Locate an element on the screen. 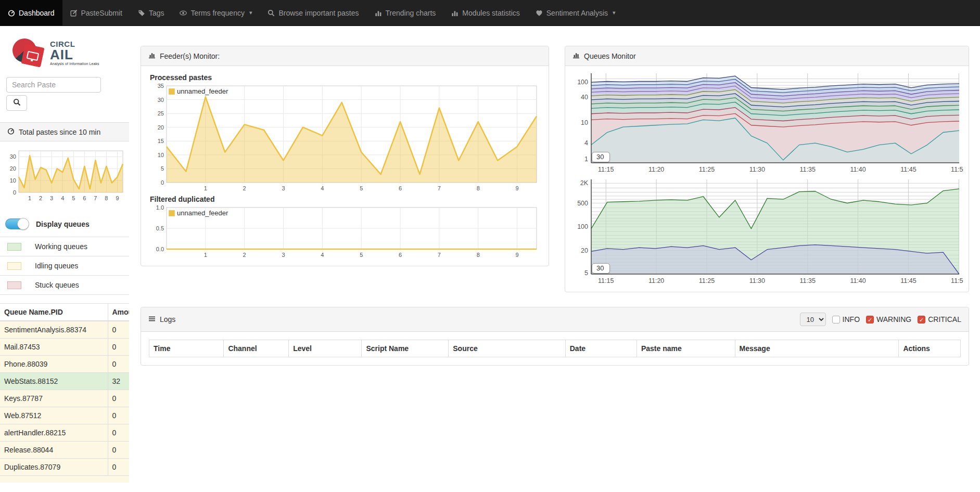 The height and width of the screenshot is (492, 980). filter-label: INFO is located at coordinates (851, 319).